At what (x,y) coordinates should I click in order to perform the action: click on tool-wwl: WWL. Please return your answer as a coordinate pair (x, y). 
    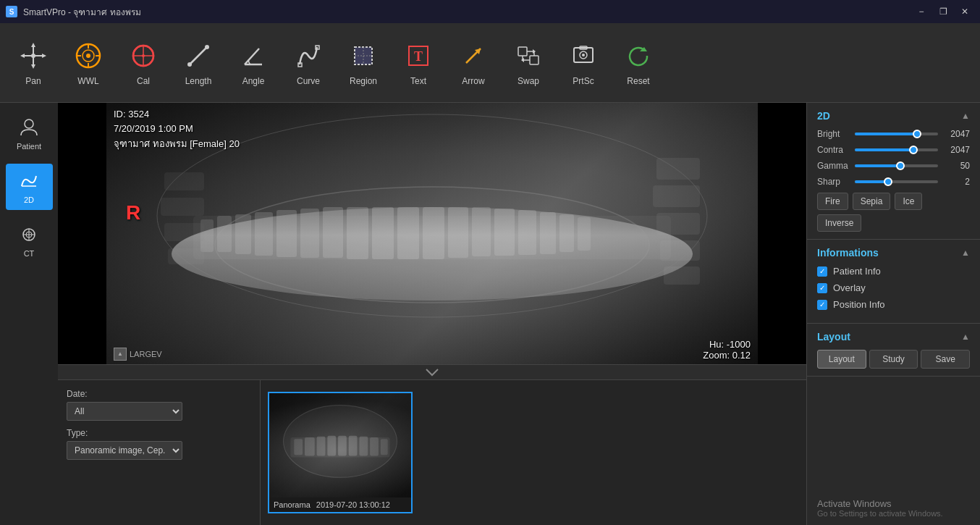
    Looking at the image, I should click on (88, 63).